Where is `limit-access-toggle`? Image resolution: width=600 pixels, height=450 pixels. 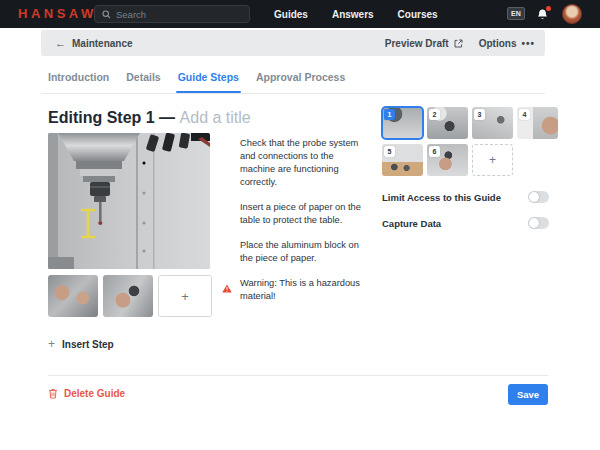 limit-access-toggle is located at coordinates (538, 197).